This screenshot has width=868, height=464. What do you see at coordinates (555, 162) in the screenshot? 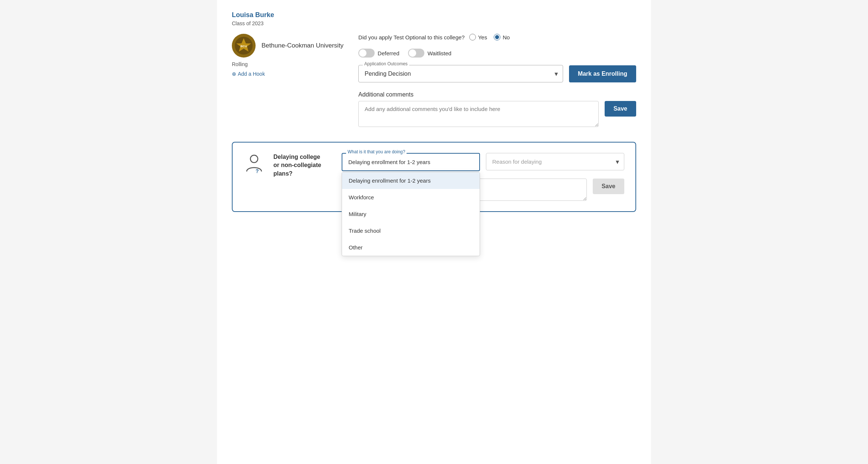
I see `reason-select: Reason for delaying` at bounding box center [555, 162].